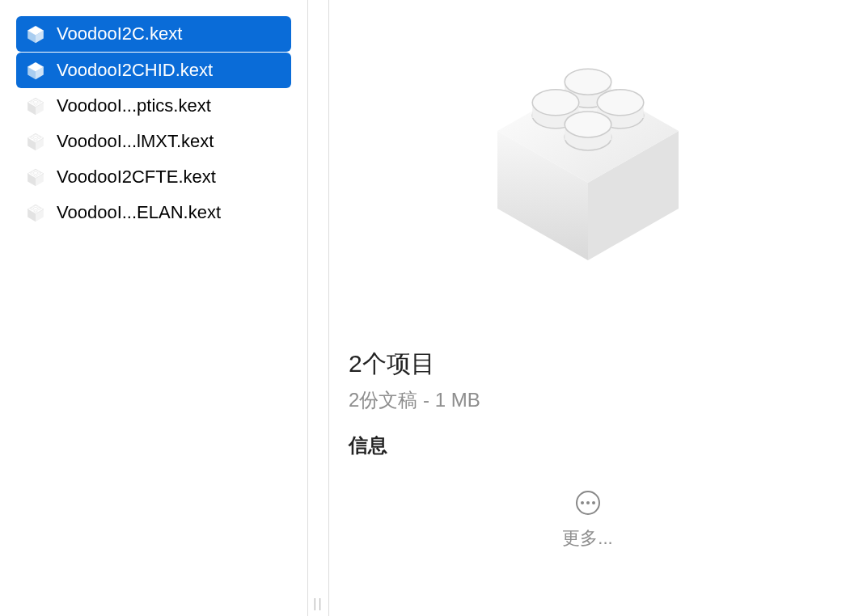 Image resolution: width=846 pixels, height=616 pixels. What do you see at coordinates (587, 538) in the screenshot?
I see `more-button: 更多...` at bounding box center [587, 538].